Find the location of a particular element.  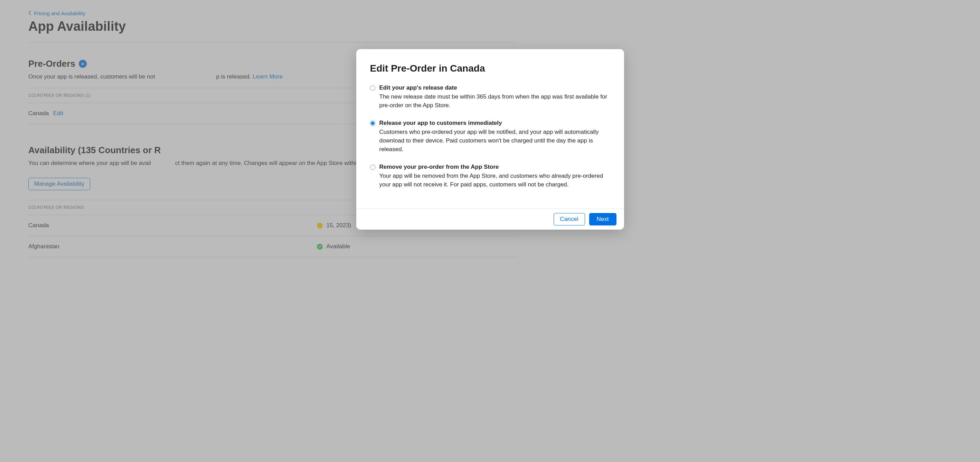

cancel-button: Cancel is located at coordinates (569, 219).